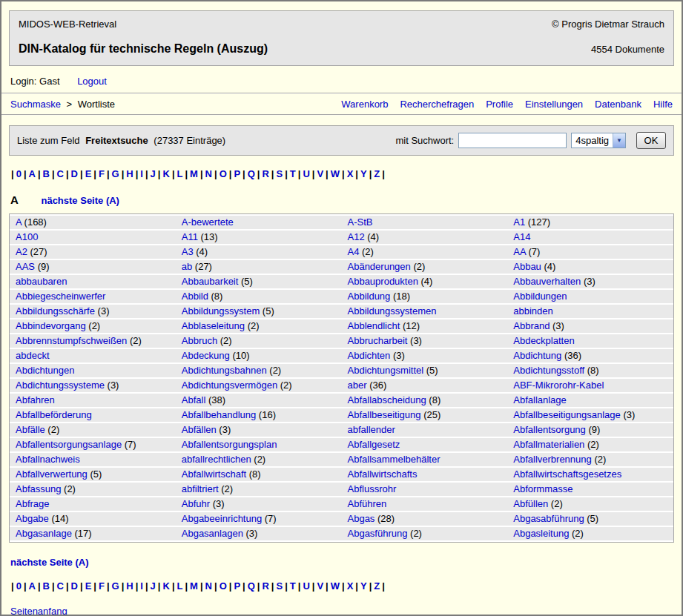 The width and height of the screenshot is (683, 616). What do you see at coordinates (30, 430) in the screenshot?
I see `term-link: Abfälle` at bounding box center [30, 430].